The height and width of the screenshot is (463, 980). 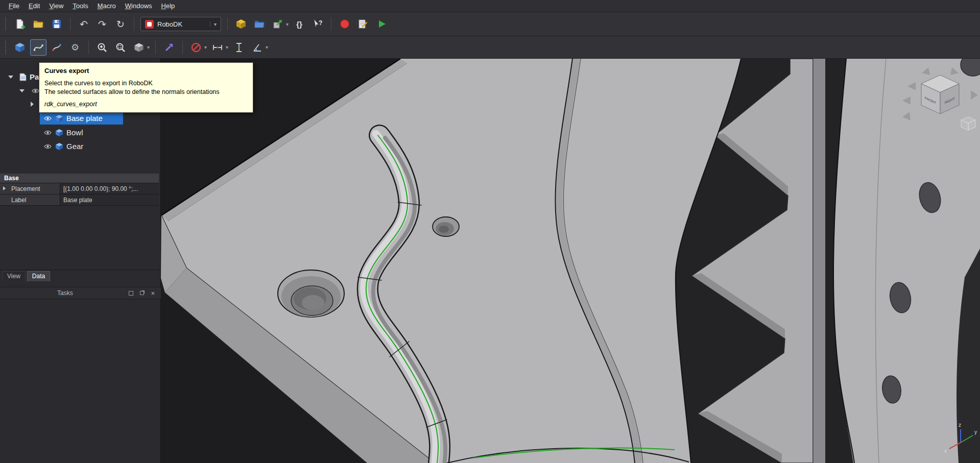 I want to click on undo-button: ↶, so click(x=84, y=24).